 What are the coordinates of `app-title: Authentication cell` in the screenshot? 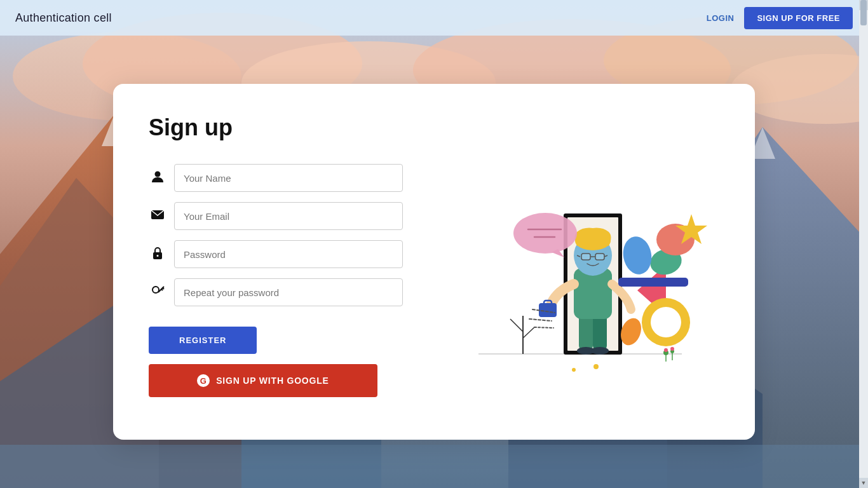 It's located at (64, 18).